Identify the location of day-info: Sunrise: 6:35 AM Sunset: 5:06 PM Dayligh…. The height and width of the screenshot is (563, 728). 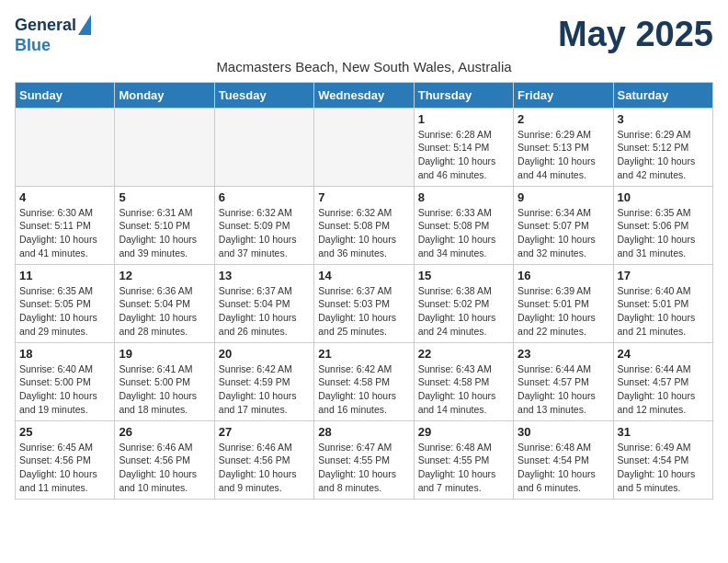
(664, 234).